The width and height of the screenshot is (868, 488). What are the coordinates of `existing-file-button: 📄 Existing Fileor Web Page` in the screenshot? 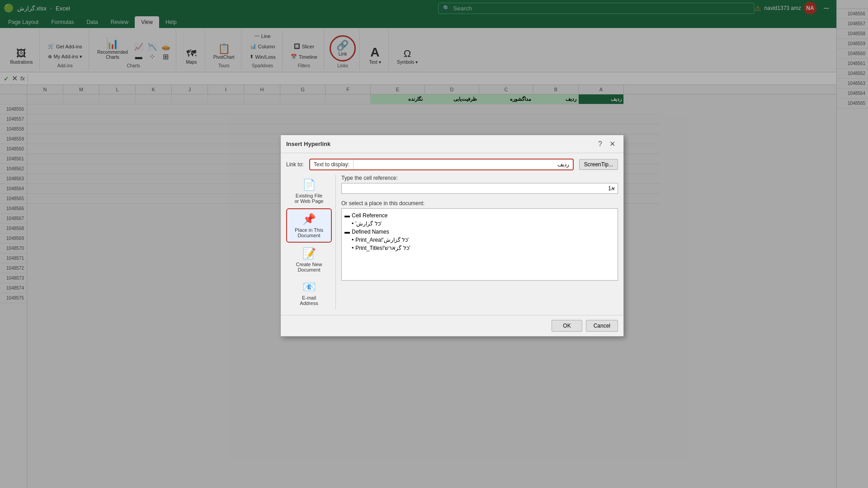 It's located at (309, 191).